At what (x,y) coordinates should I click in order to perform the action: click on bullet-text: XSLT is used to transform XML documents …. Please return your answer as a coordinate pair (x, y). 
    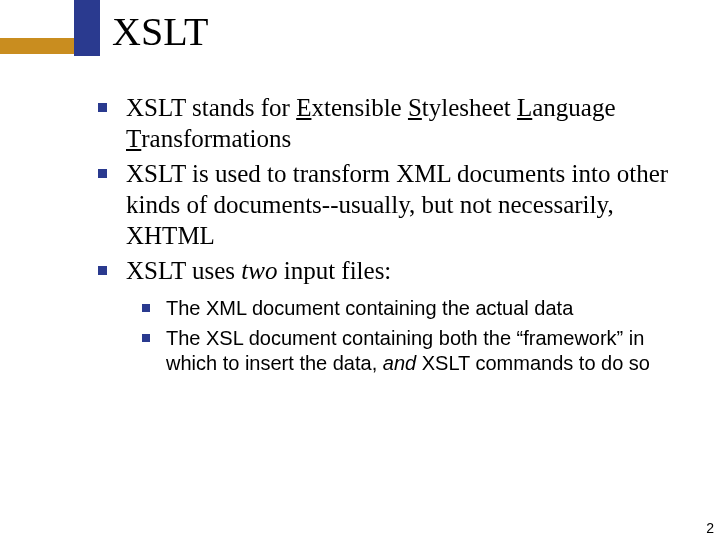
    Looking at the image, I should click on (397, 204).